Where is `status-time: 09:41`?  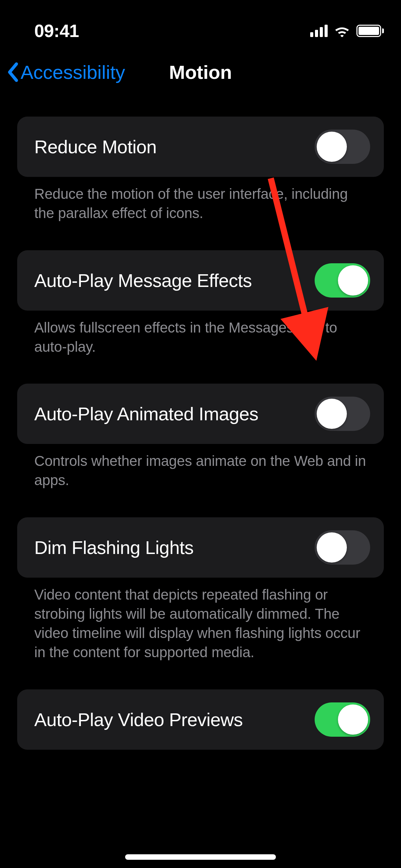
status-time: 09:41 is located at coordinates (57, 31).